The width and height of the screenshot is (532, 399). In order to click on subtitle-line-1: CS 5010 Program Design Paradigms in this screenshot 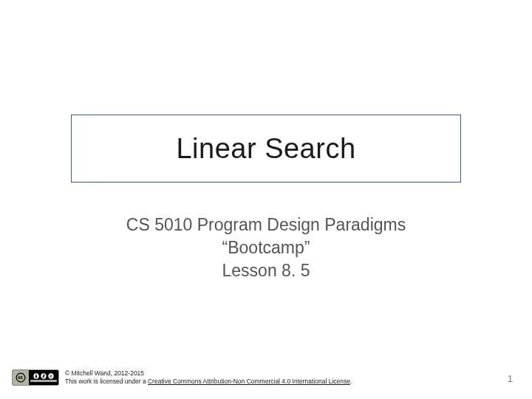, I will do `click(266, 225)`.